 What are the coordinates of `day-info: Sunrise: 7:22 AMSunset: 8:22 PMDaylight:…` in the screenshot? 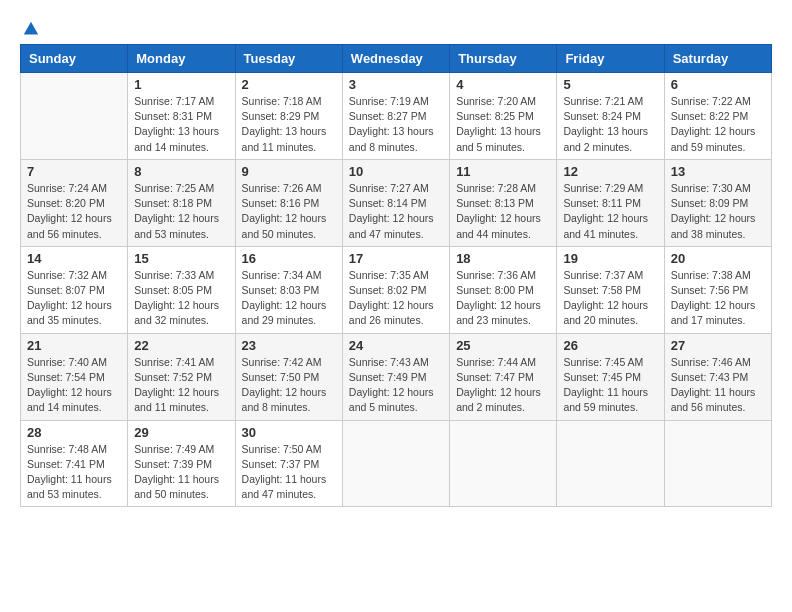 It's located at (718, 124).